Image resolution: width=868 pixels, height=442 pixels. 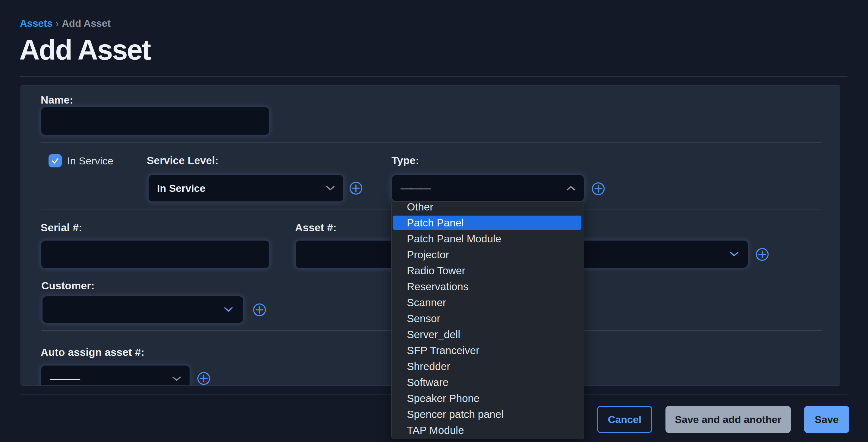 I want to click on dropdown-item: Patch Panel, so click(x=488, y=223).